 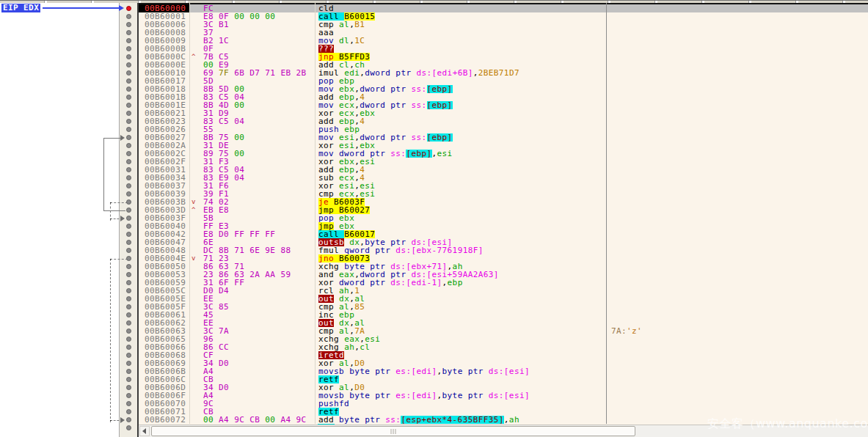 What do you see at coordinates (503, 161) in the screenshot?
I see `disasm-row: 00B6002F31 F3xor ebx,esi` at bounding box center [503, 161].